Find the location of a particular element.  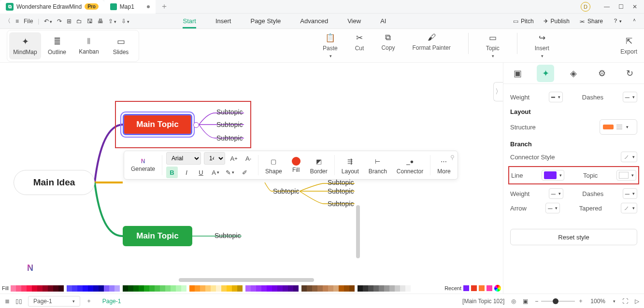

weight-select: ─ ▾ is located at coordinates (556, 194).